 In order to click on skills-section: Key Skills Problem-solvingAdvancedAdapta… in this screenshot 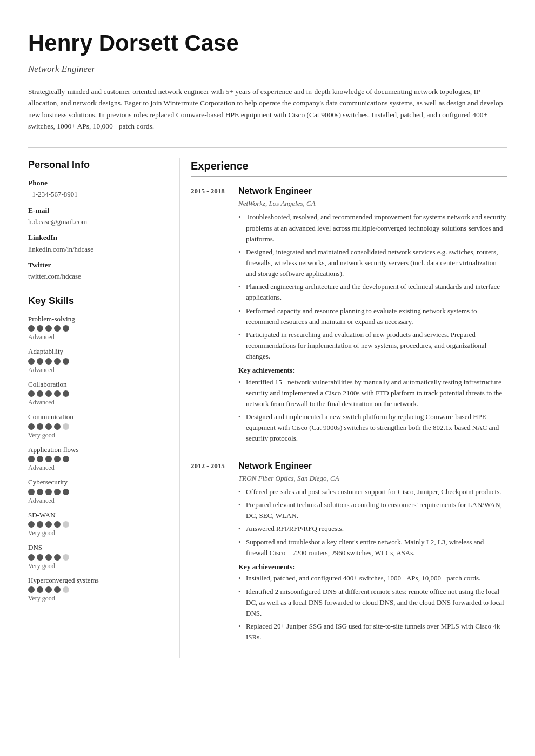, I will do `click(95, 449)`.